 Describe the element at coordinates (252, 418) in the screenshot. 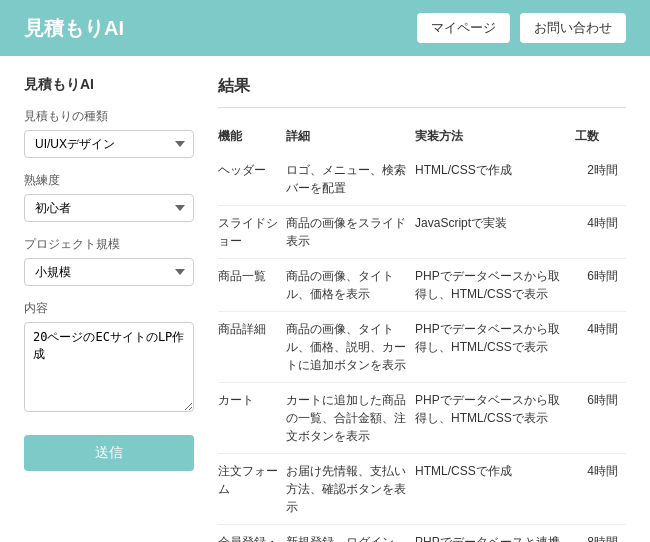

I see `cell-feature: カート` at that location.